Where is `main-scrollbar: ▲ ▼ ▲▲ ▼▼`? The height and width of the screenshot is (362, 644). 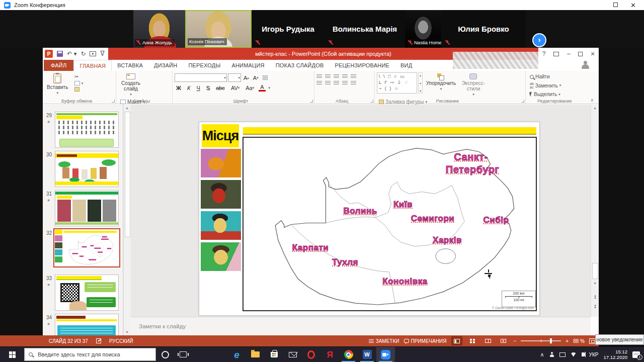
main-scrollbar: ▲ ▼ ▲▲ ▼▼ is located at coordinates (595, 211).